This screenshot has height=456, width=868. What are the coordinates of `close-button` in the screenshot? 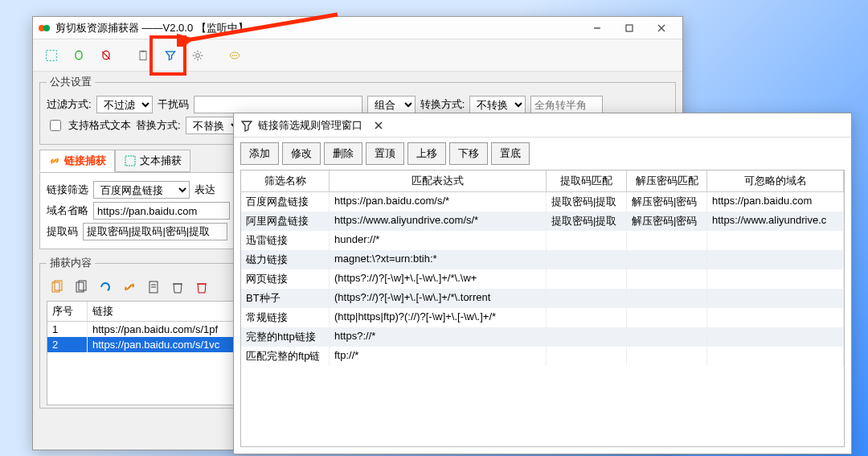 It's located at (661, 28).